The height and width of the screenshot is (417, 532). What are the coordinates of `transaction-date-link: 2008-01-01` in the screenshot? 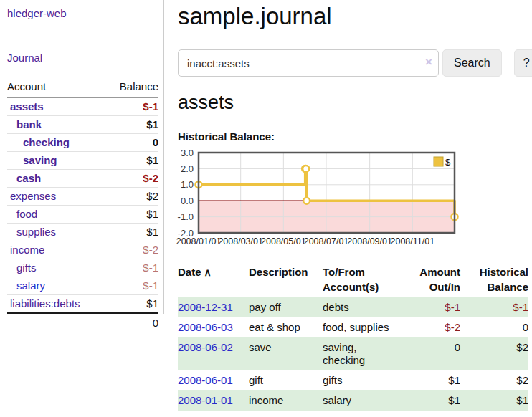 It's located at (205, 400).